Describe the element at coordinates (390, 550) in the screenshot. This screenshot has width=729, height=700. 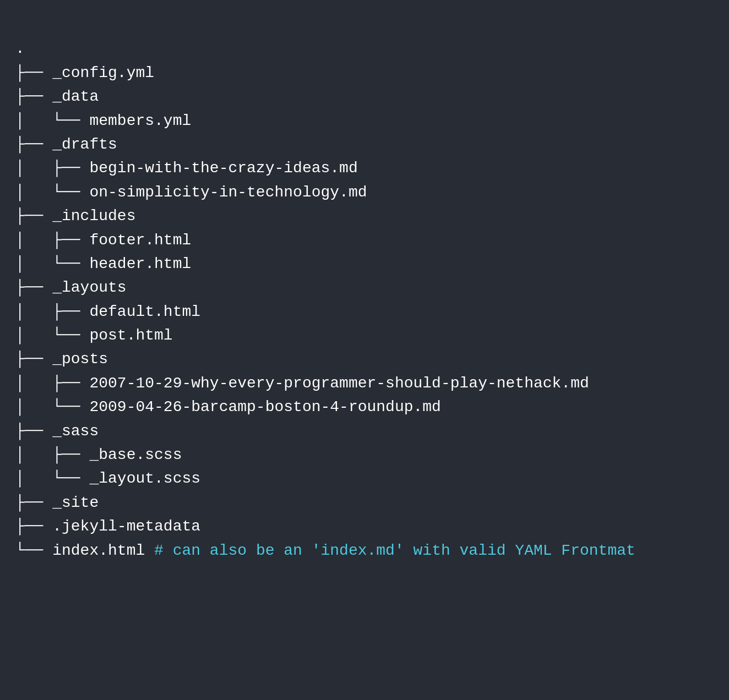
I see `tree-comment-index-html: # can also be an 'index.md' with valid Y…` at that location.